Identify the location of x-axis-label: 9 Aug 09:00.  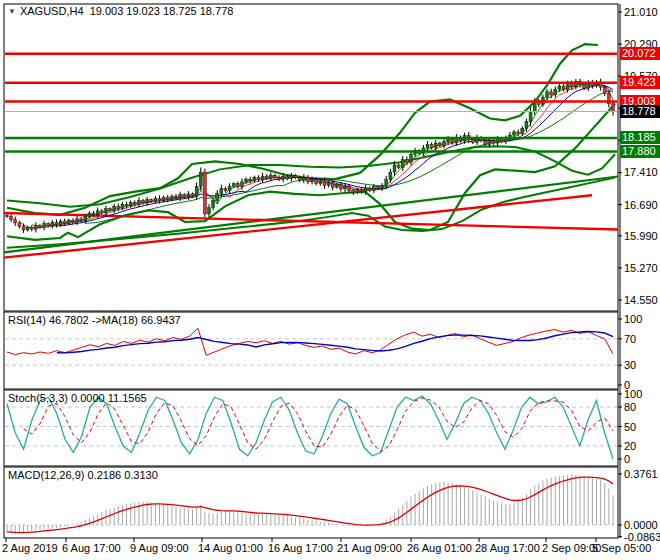
(160, 548).